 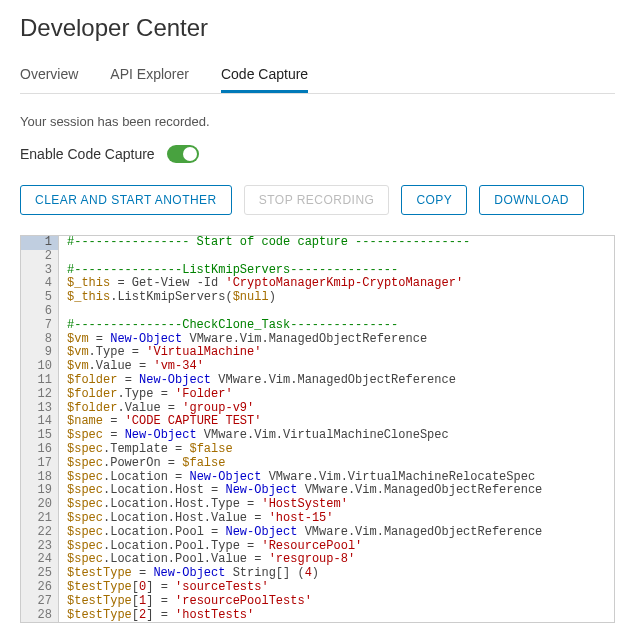 I want to click on code-row: 19$spec.Location.Host = New-Object VMwar…, so click(x=318, y=491).